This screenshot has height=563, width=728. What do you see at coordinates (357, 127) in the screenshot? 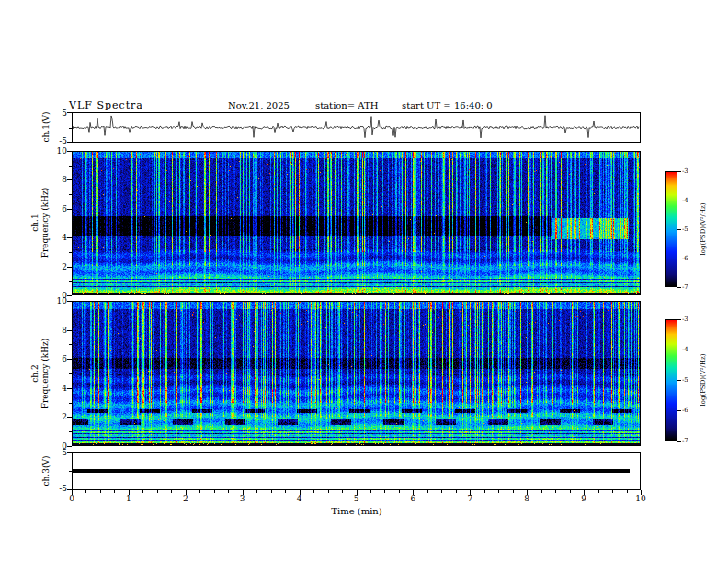
I see `ch1-waveform-panel` at bounding box center [357, 127].